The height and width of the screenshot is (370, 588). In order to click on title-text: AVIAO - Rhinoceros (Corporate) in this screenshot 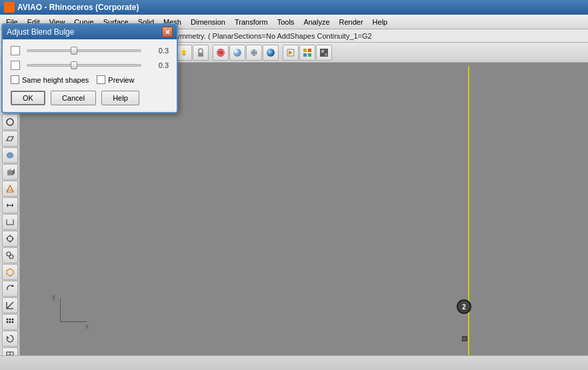, I will do `click(78, 7)`.